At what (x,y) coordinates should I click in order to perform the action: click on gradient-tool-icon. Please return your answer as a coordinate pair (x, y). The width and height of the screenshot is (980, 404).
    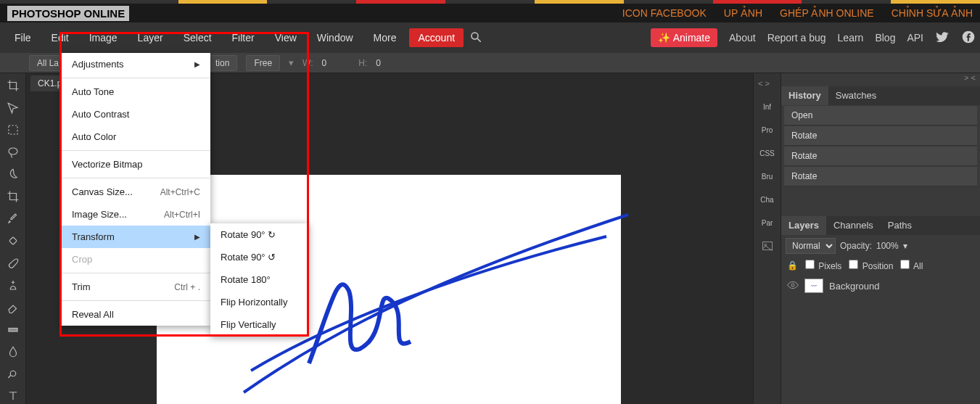
    Looking at the image, I should click on (13, 329).